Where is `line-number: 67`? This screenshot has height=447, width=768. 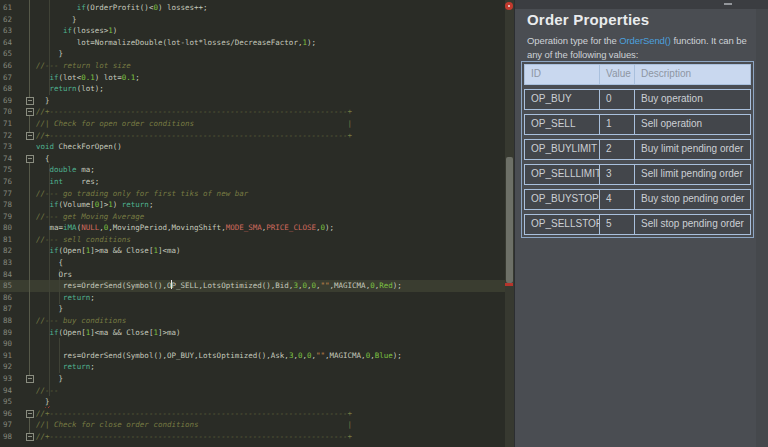 line-number: 67 is located at coordinates (12, 78).